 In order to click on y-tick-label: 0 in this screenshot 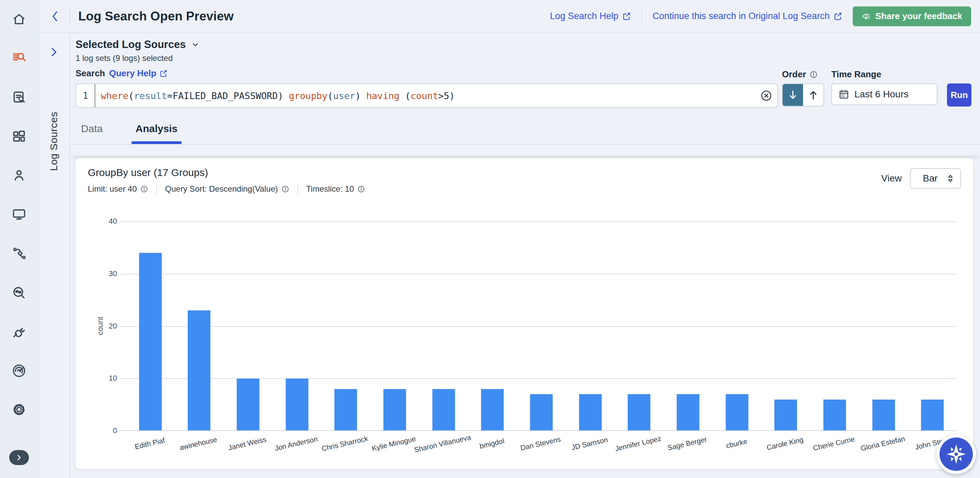, I will do `click(105, 431)`.